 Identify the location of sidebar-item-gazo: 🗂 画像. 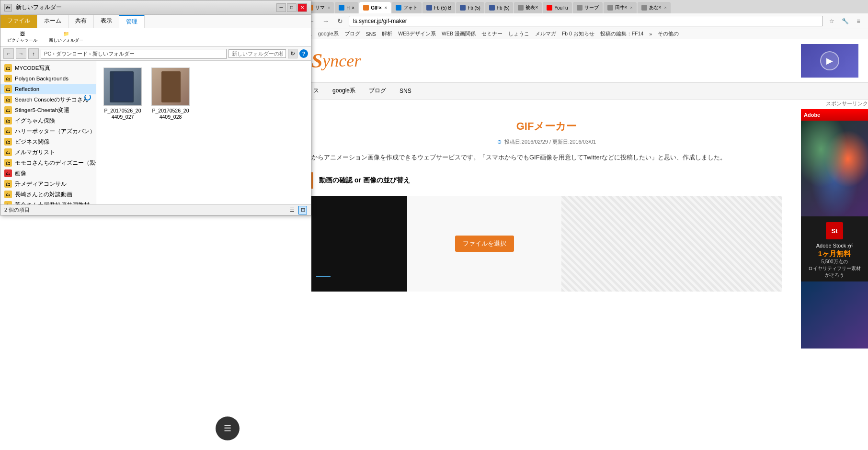
(48, 173).